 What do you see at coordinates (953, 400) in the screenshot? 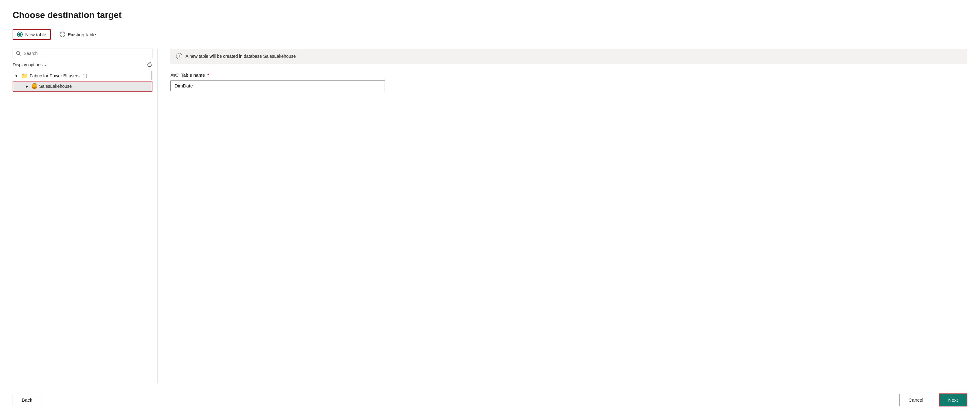
I see `next-button: Next` at bounding box center [953, 400].